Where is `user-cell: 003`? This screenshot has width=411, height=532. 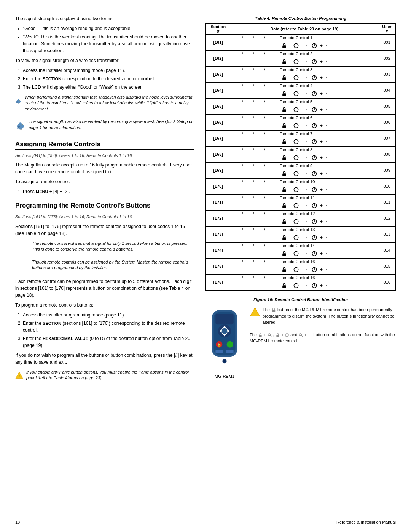
user-cell: 003 is located at coordinates (387, 74).